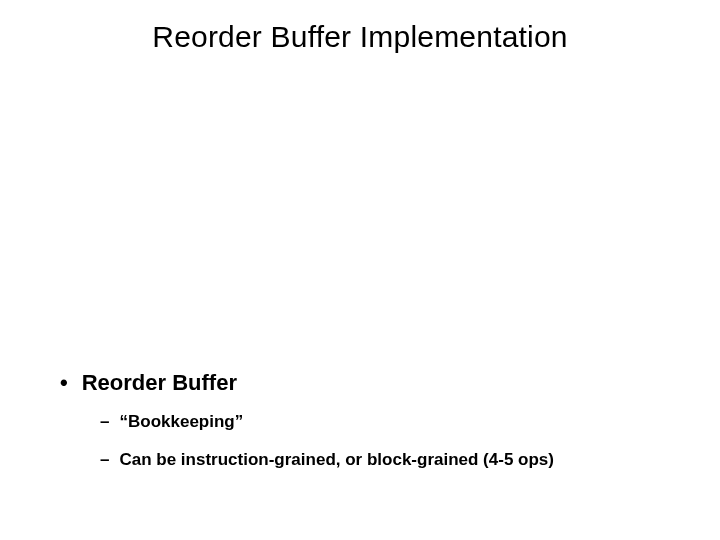  Describe the element at coordinates (390, 460) in the screenshot. I see `bullet-level2: – Can be instruction-grained, or block-g…` at that location.